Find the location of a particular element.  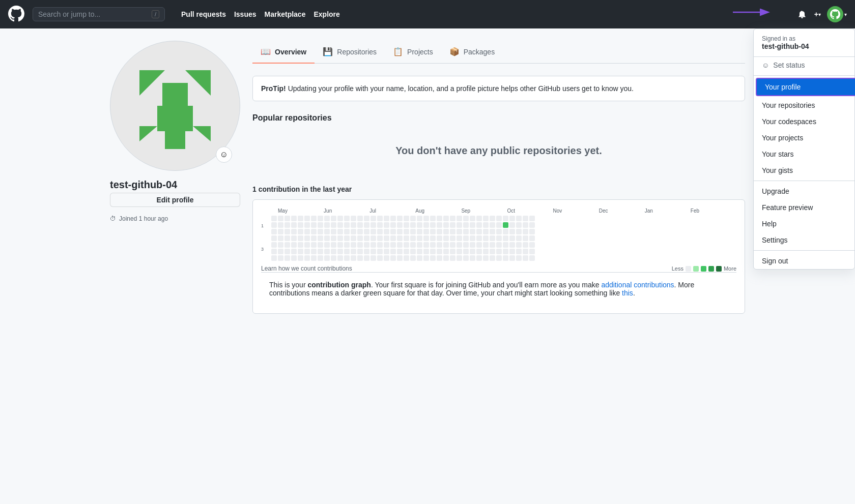

tab-overview: 📖 Overview is located at coordinates (283, 52).